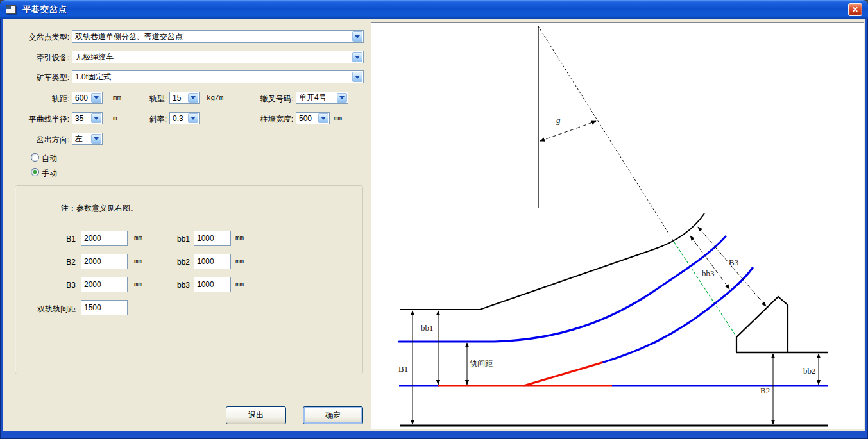 The width and height of the screenshot is (868, 439). I want to click on bb1-input, so click(212, 238).